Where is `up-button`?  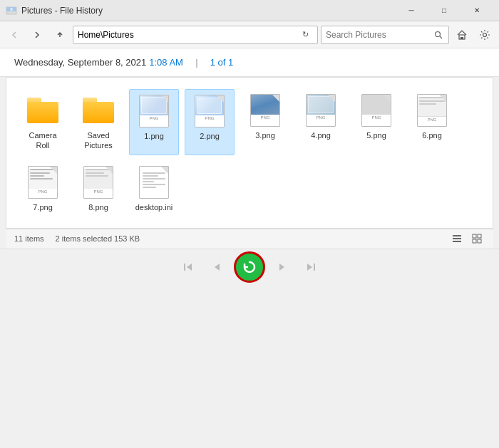
up-button is located at coordinates (60, 35).